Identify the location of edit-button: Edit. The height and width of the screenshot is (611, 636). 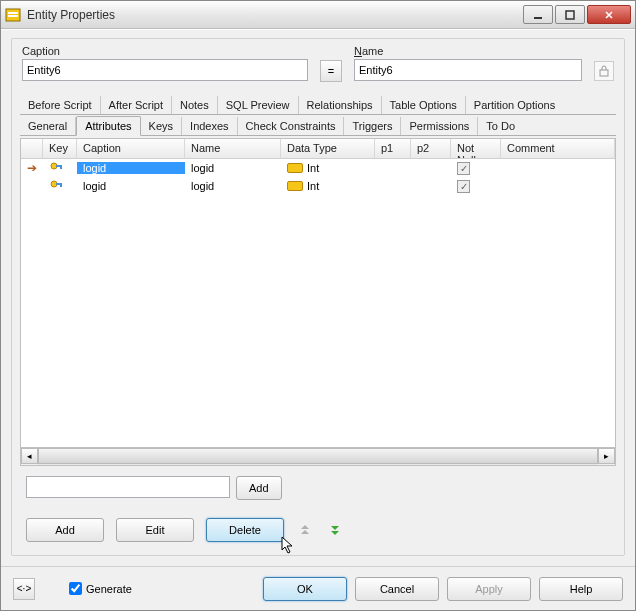
(155, 530).